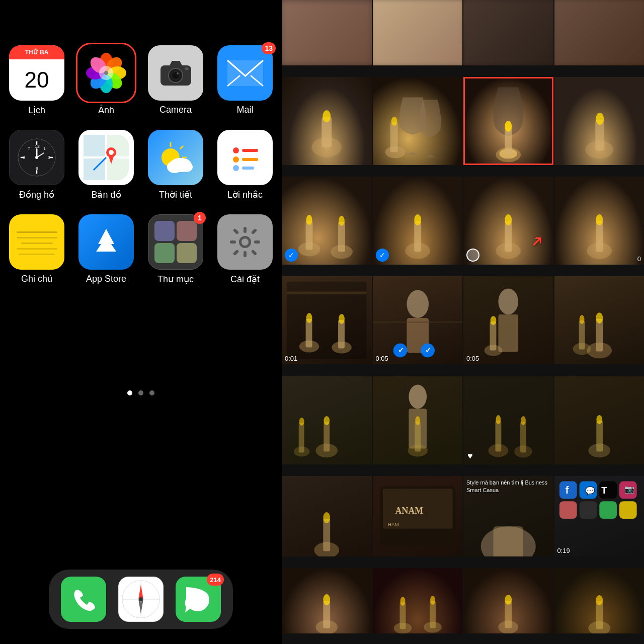  Describe the element at coordinates (508, 516) in the screenshot. I see `photo-cell-screenshot: Style mà bạn nên tìm lị Business Smart C…` at that location.